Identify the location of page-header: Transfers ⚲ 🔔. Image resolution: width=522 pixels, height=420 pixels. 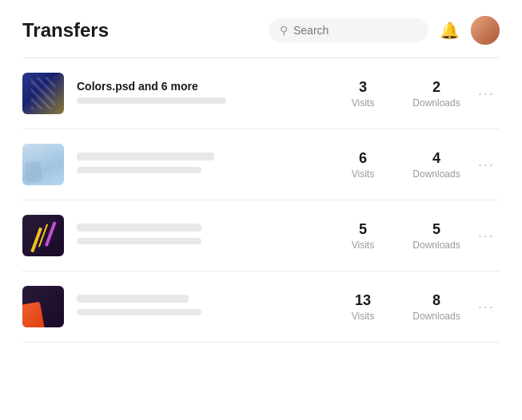
(261, 29).